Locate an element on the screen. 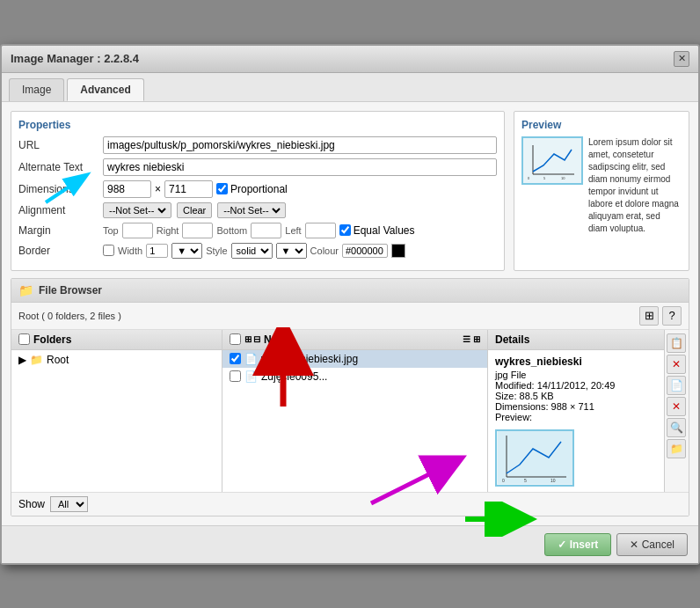 The height and width of the screenshot is (608, 700). alignment-label: Alignment is located at coordinates (58, 210).